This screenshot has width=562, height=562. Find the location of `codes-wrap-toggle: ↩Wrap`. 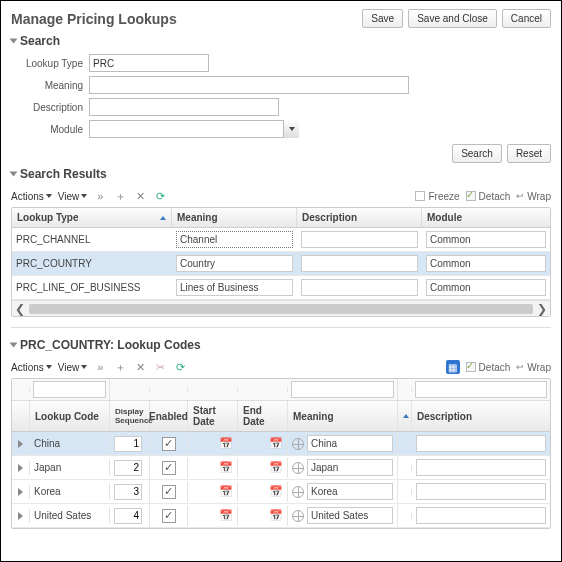

codes-wrap-toggle: ↩Wrap is located at coordinates (534, 368).